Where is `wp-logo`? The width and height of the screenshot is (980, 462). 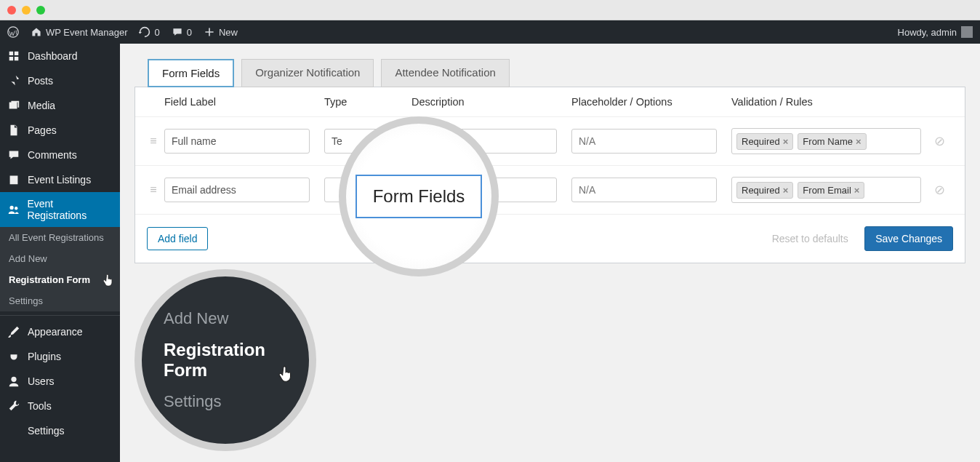 wp-logo is located at coordinates (13, 32).